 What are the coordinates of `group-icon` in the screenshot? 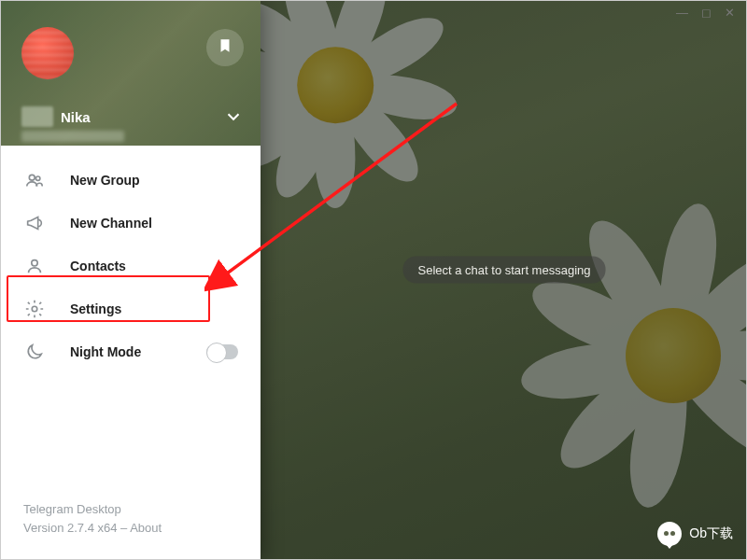 It's located at (35, 180).